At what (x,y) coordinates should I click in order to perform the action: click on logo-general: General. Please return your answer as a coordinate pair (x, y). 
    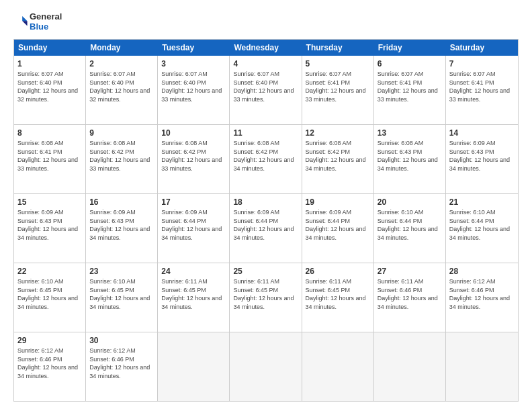
    Looking at the image, I should click on (46, 16).